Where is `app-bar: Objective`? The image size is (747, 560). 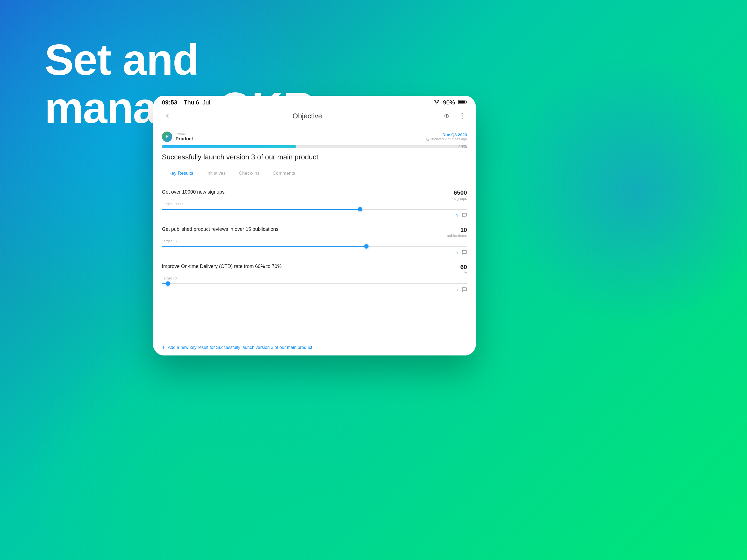
app-bar: Objective is located at coordinates (314, 117).